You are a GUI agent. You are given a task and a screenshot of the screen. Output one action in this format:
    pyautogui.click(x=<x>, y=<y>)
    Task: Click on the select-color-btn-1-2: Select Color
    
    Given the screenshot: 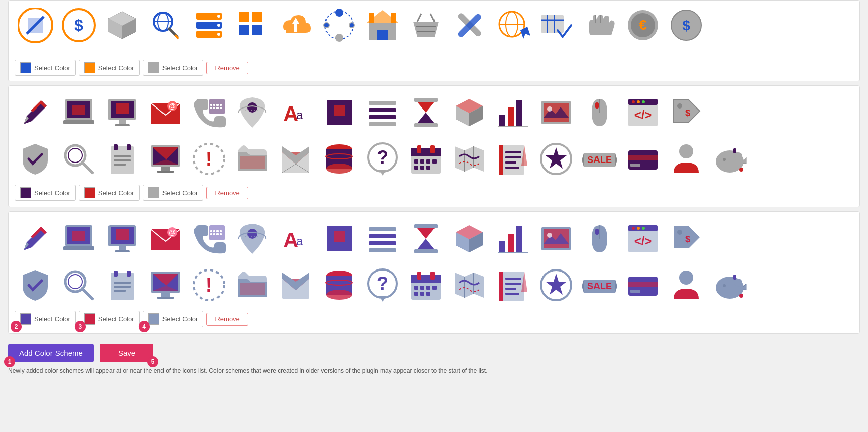 What is the action you would take?
    pyautogui.click(x=109, y=68)
    